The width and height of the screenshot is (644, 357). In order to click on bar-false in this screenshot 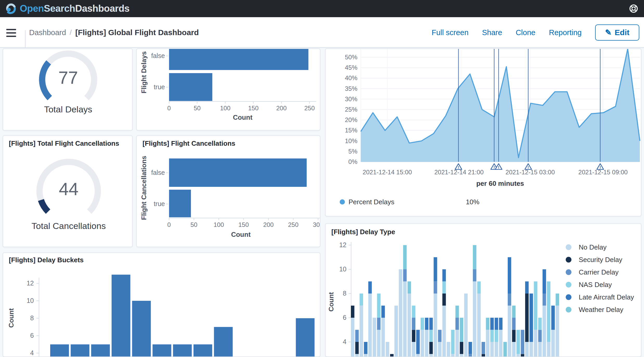, I will do `click(239, 59)`.